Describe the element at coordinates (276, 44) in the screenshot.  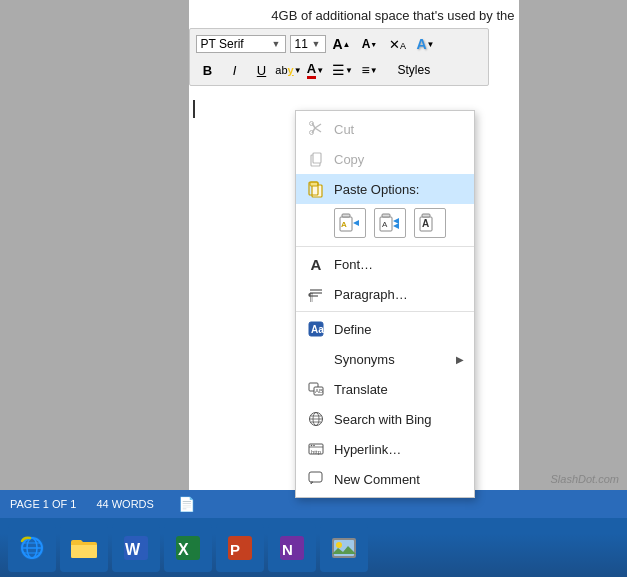
I see `font-dropdown-arrow: ▼` at that location.